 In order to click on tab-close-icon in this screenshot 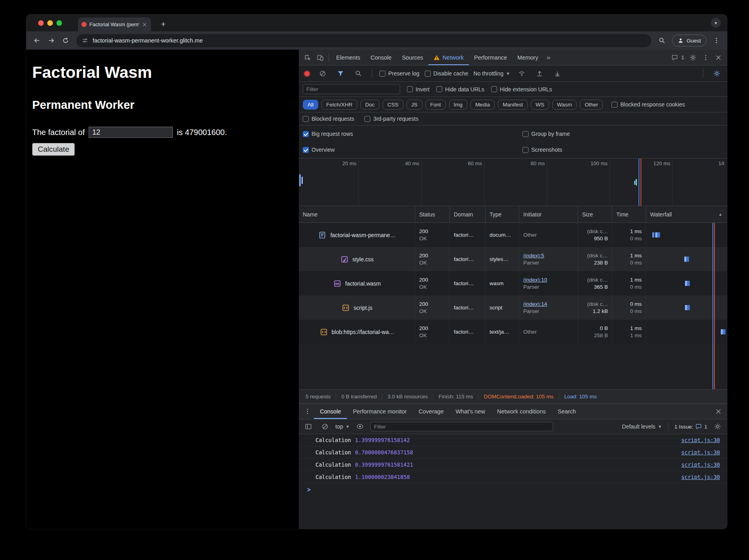, I will do `click(145, 25)`.